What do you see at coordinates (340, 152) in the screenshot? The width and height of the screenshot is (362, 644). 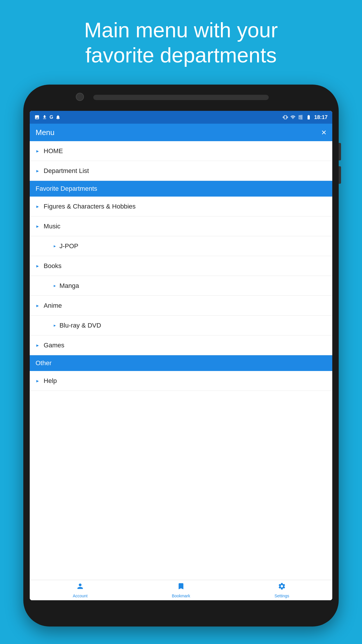 I see `volume-button` at bounding box center [340, 152].